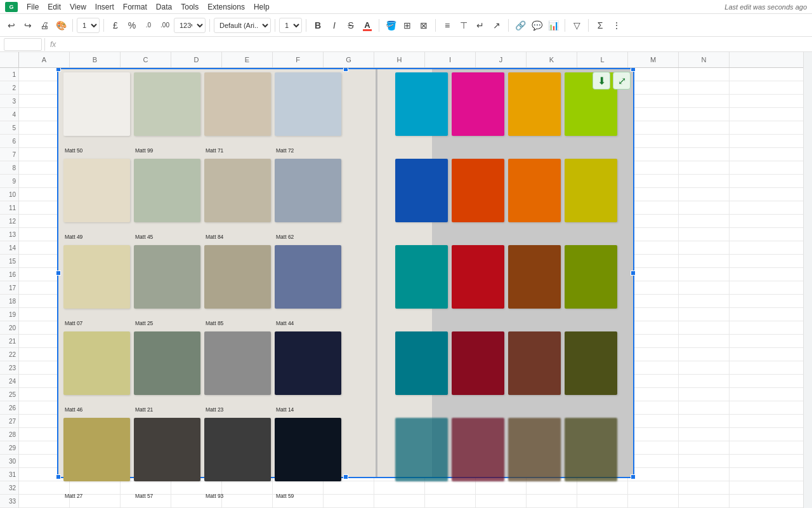 The height and width of the screenshot is (508, 812). What do you see at coordinates (261, 7) in the screenshot?
I see `menu-help: Help` at bounding box center [261, 7].